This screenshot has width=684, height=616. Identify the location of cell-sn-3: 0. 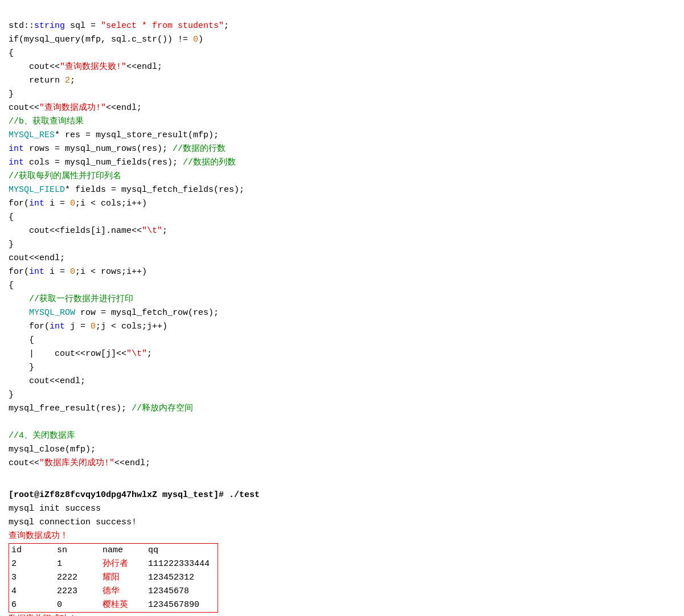
(80, 605).